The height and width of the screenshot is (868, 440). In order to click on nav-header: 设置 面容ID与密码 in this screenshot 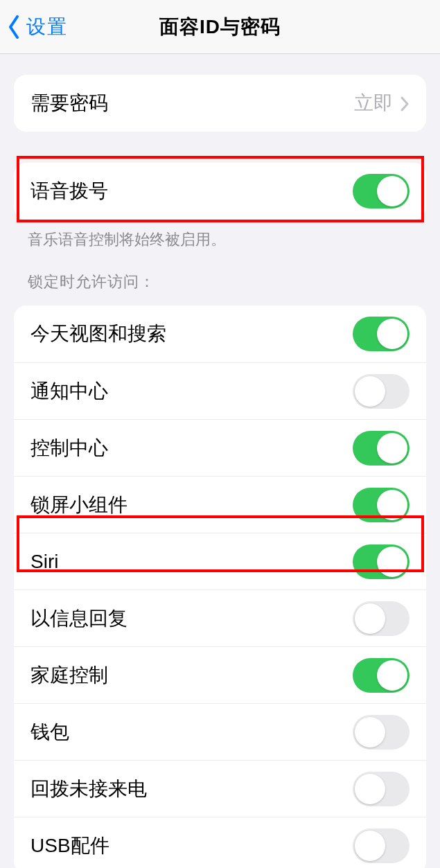, I will do `click(220, 27)`.